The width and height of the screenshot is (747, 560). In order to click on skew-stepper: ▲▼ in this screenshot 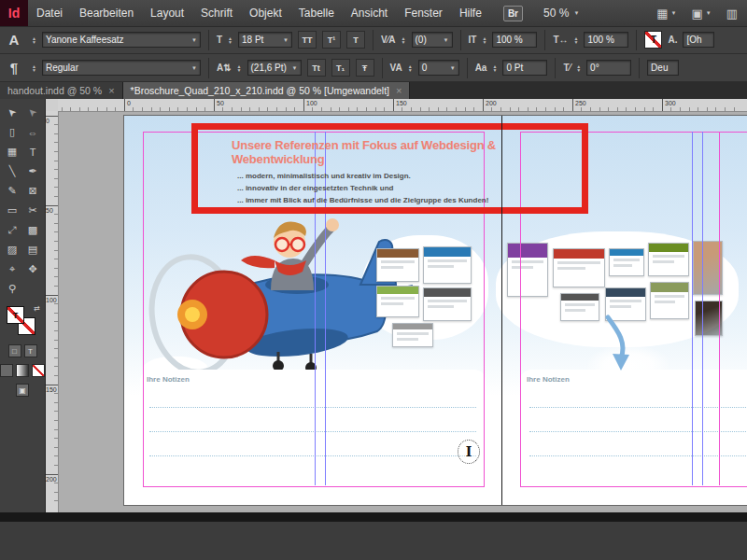, I will do `click(579, 68)`.